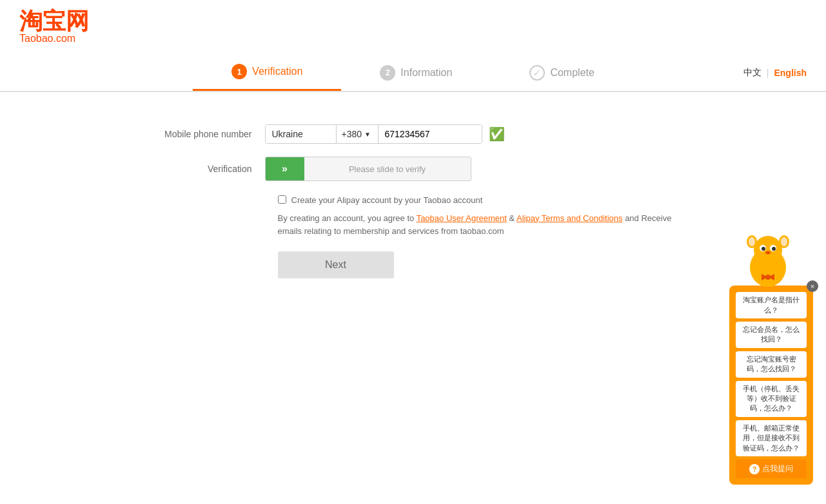 The image size is (826, 504). I want to click on mascot-svg, so click(768, 261).